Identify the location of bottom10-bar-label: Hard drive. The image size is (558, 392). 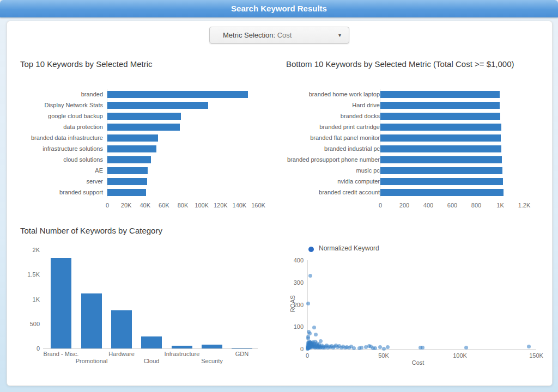
(333, 105).